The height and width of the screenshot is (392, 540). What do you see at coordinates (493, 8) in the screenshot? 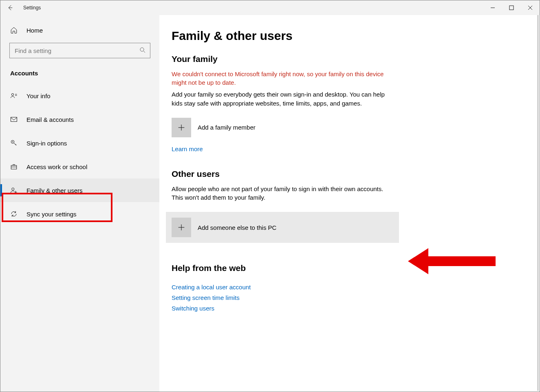
I see `minimize-button` at bounding box center [493, 8].